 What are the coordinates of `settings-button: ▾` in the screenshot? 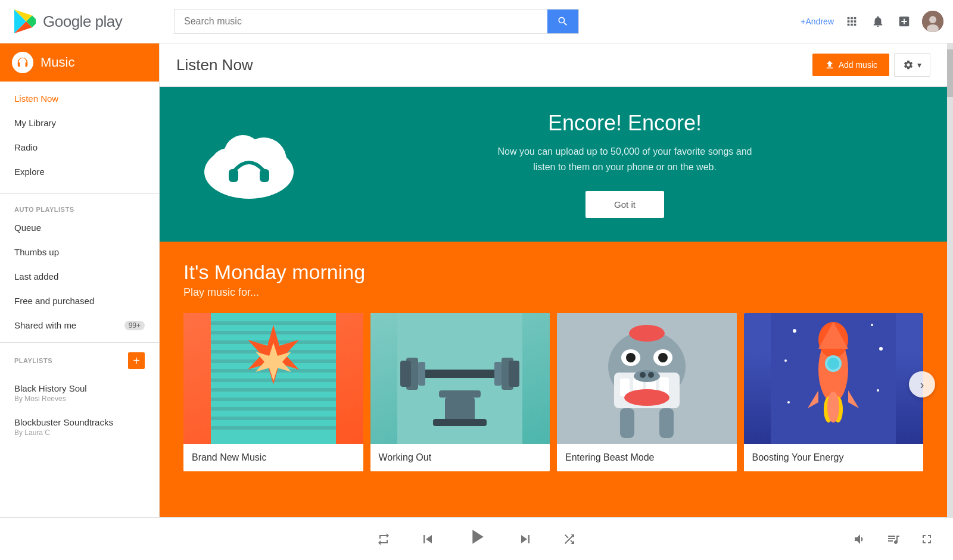 It's located at (912, 65).